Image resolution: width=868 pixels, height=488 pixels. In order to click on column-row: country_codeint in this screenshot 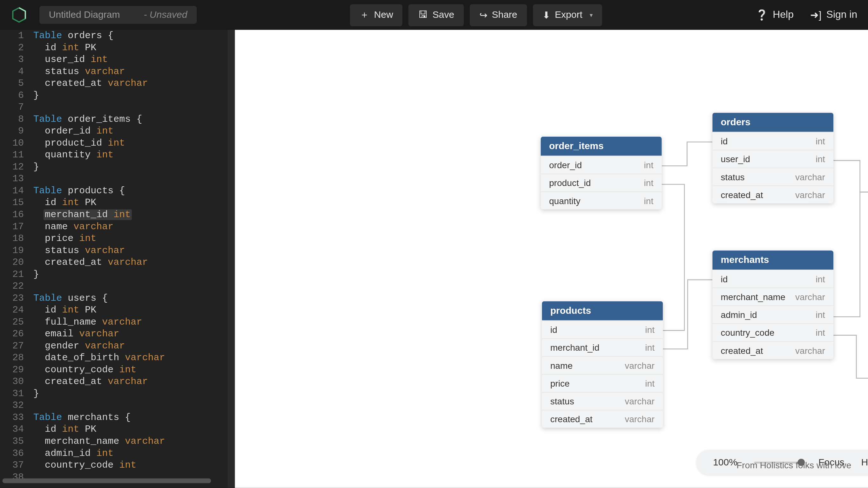, I will do `click(773, 332)`.